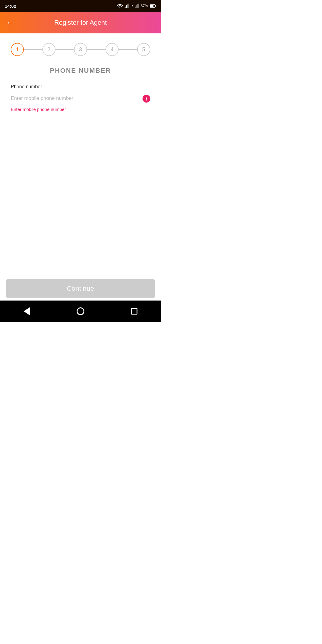 Image resolution: width=322 pixels, height=644 pixels. Describe the element at coordinates (27, 311) in the screenshot. I see `back-nav-icon` at that location.